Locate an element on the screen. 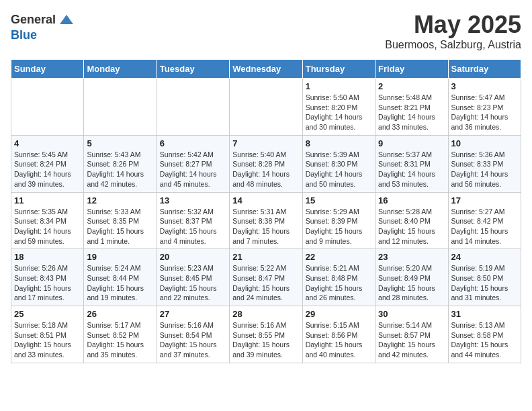  weekday-header-monday: Monday is located at coordinates (120, 69).